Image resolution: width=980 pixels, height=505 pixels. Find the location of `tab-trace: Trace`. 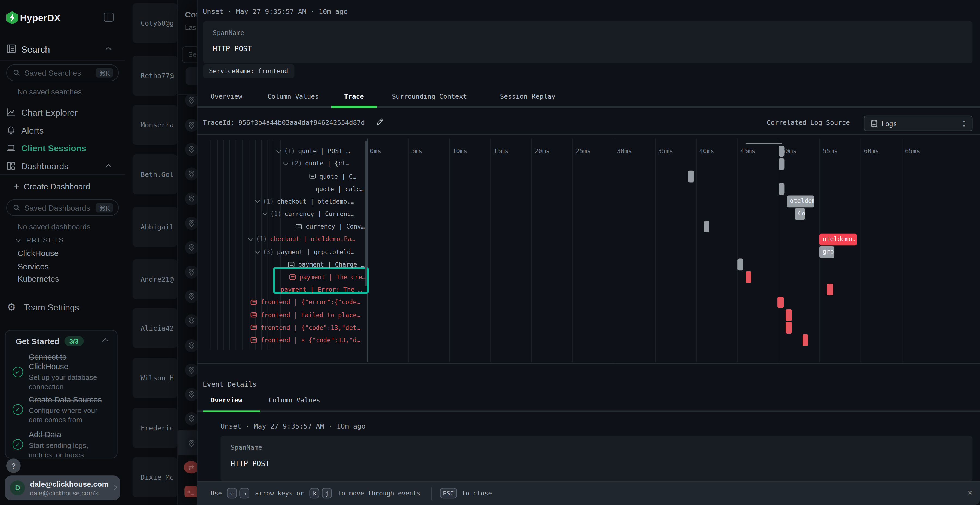

tab-trace: Trace is located at coordinates (354, 96).